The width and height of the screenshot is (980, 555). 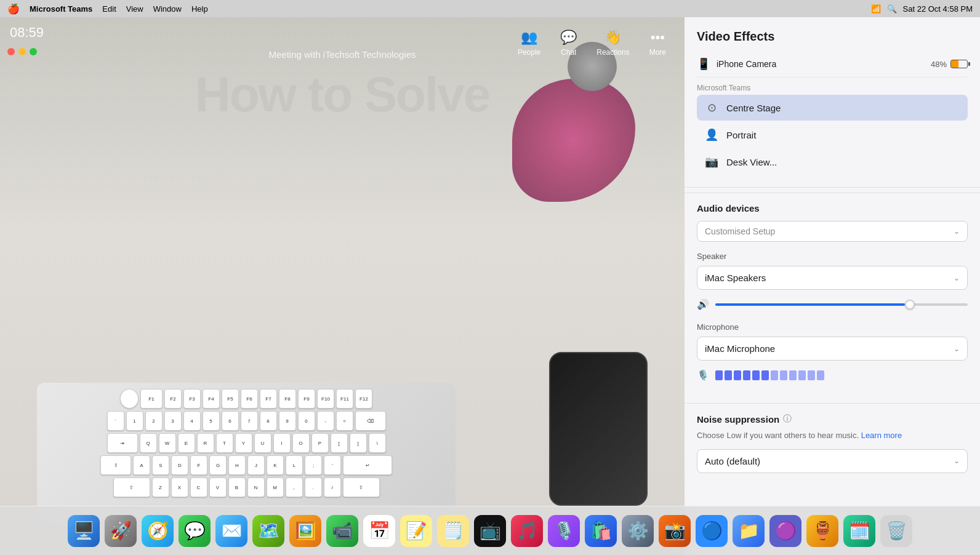 I want to click on centre-stage-option: ⊙ Centre Stage, so click(x=832, y=108).